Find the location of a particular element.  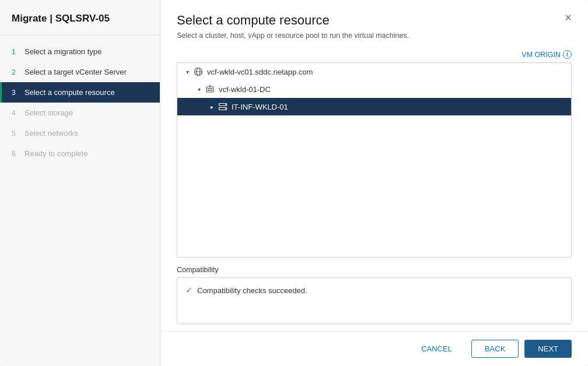

dc-icon is located at coordinates (210, 89).